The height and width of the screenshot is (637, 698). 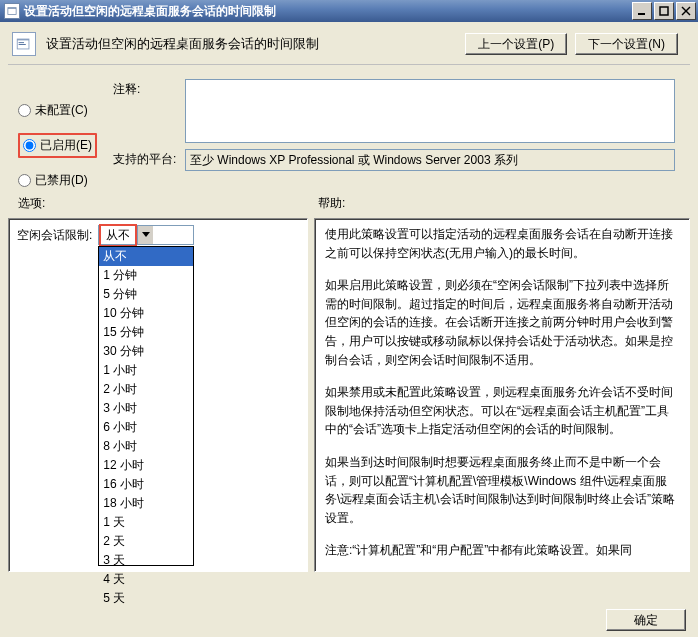 I want to click on next-setting-button: 下一个设置(N), so click(x=626, y=44).